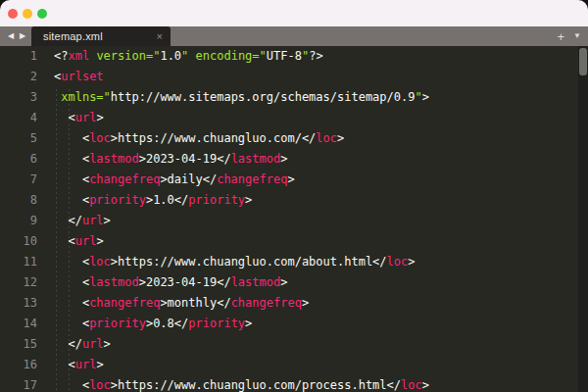  I want to click on line-number: 13, so click(19, 304).